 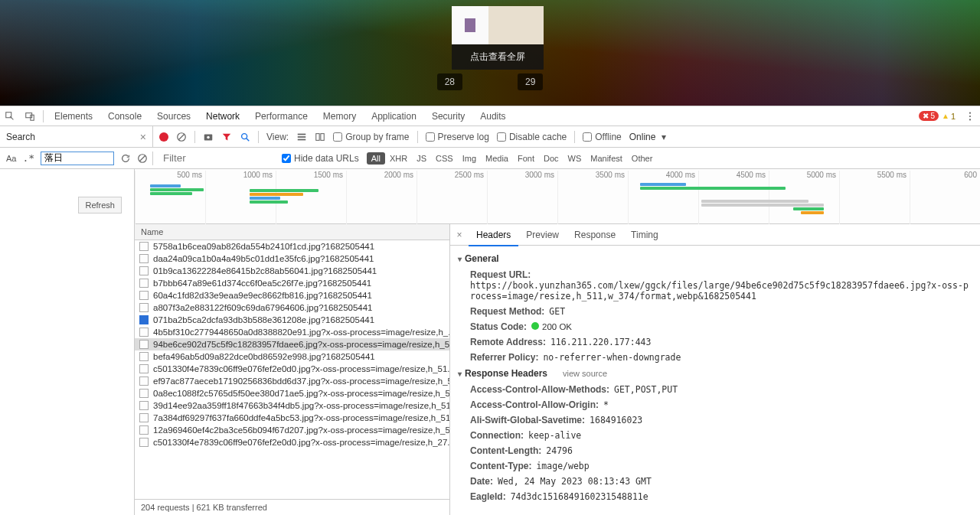 I want to click on request-row: b7bbb647a89e61d374cc6f0ea5c26f7e.jpg?168…, so click(x=292, y=283).